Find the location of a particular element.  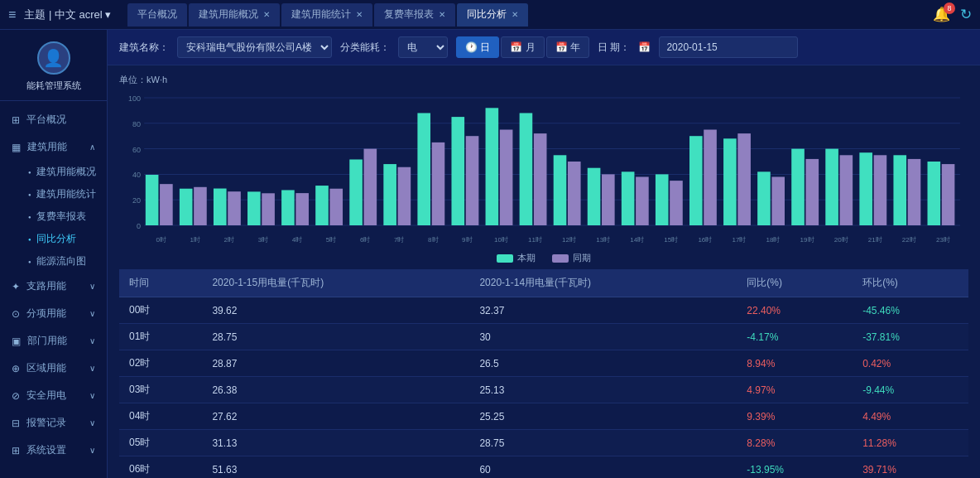

svg-text: 0 is located at coordinates (139, 226).